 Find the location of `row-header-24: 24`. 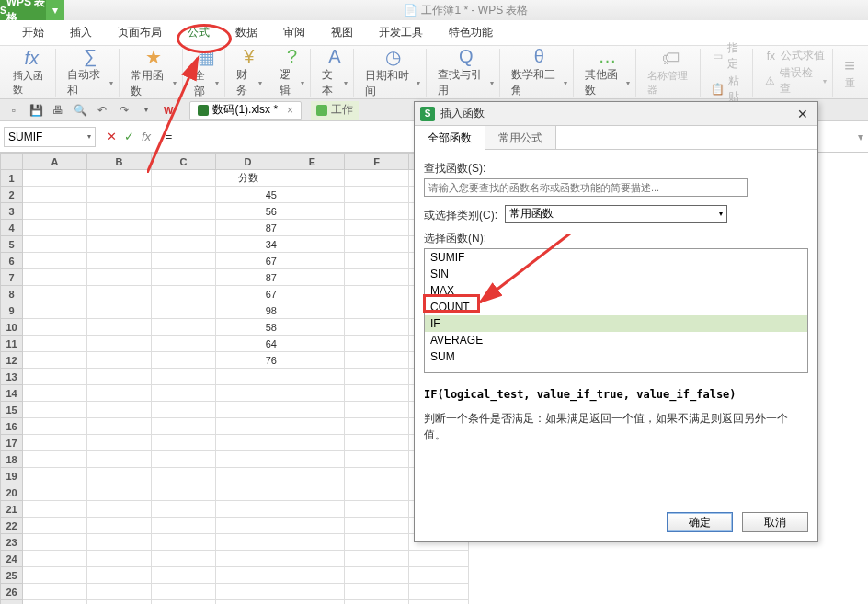

row-header-24: 24 is located at coordinates (12, 559).